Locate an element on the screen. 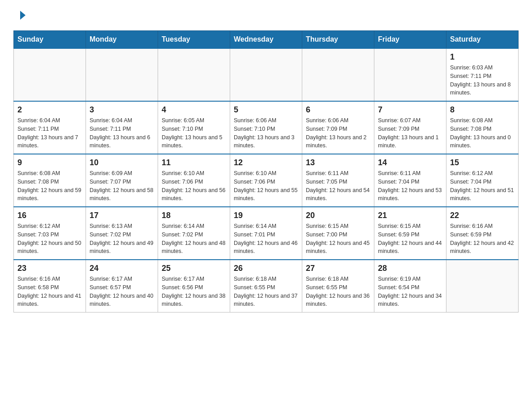 The image size is (532, 411). calendar-cell: 27Sunrise: 6:18 AMSunset: 6:55 PMDayligh… is located at coordinates (339, 286).